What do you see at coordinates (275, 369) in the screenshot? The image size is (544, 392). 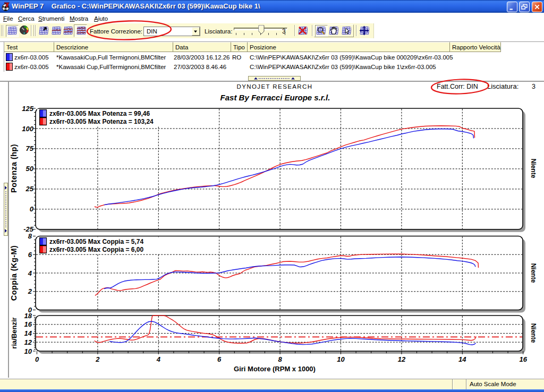 I see `svg-text: Giri Motore (RPM x 1000)` at bounding box center [275, 369].